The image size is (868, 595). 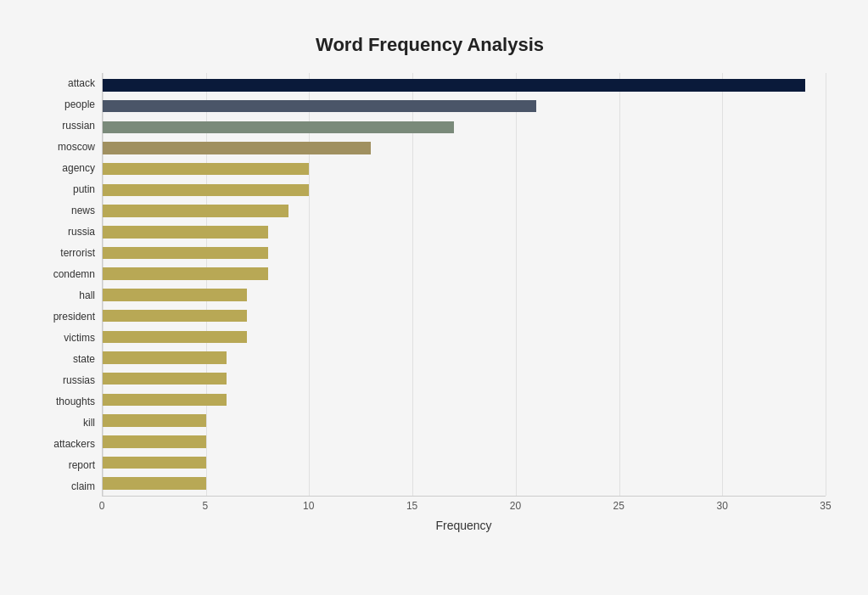 I want to click on y-label: president, so click(x=68, y=316).